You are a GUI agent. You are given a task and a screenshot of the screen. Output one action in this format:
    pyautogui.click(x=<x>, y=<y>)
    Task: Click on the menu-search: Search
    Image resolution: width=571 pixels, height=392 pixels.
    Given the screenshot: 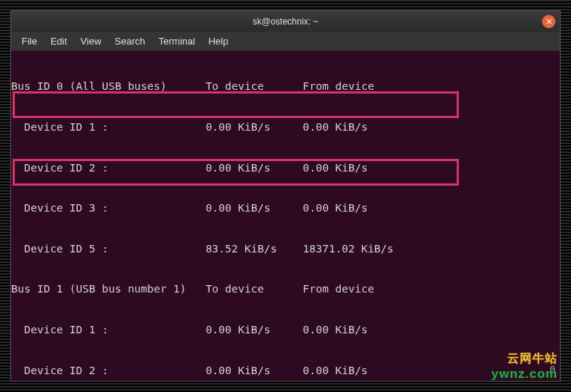 What is the action you would take?
    pyautogui.click(x=129, y=42)
    